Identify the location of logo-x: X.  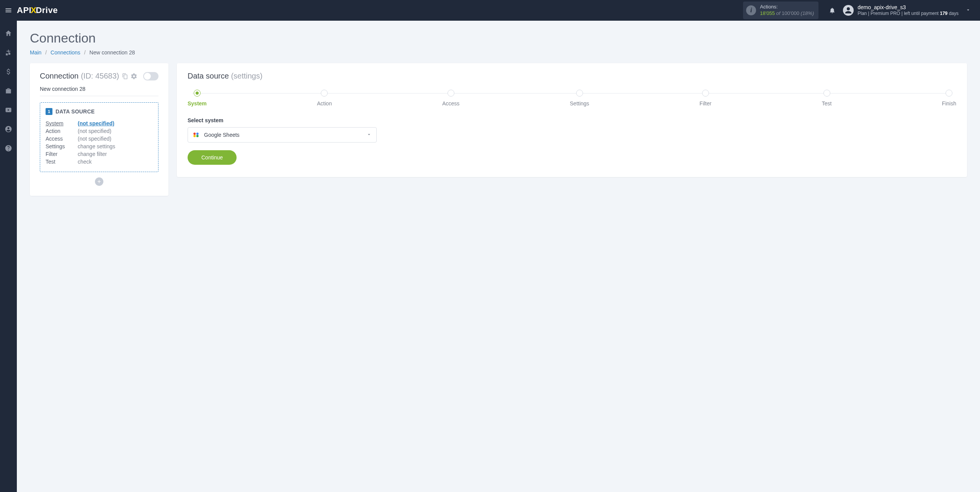
(34, 10).